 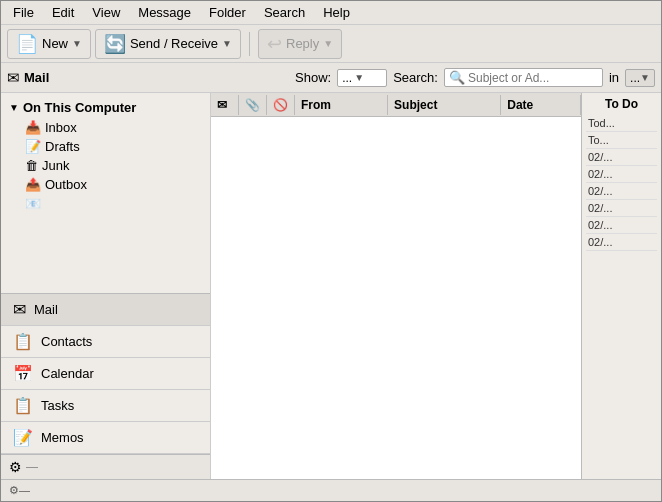 I want to click on nav-tasks-icon: 📋, so click(x=23, y=406).